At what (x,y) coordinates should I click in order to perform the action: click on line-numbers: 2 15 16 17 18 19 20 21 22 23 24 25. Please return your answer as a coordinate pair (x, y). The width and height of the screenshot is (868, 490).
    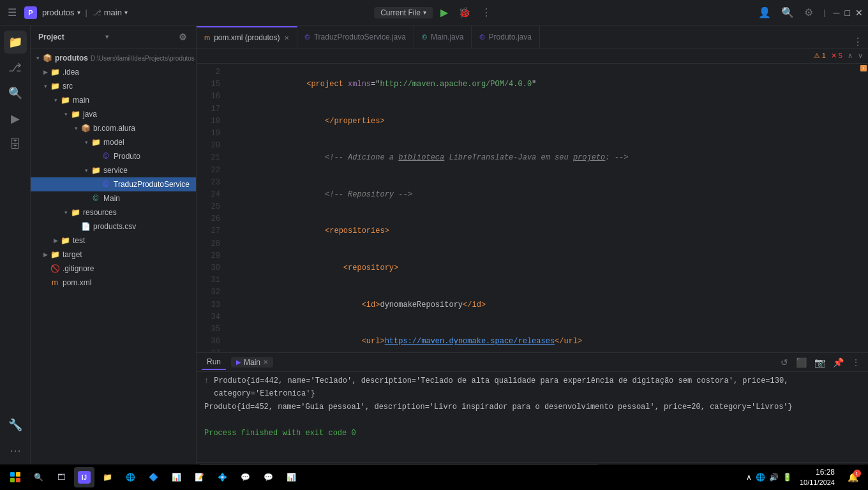
    Looking at the image, I should click on (211, 208).